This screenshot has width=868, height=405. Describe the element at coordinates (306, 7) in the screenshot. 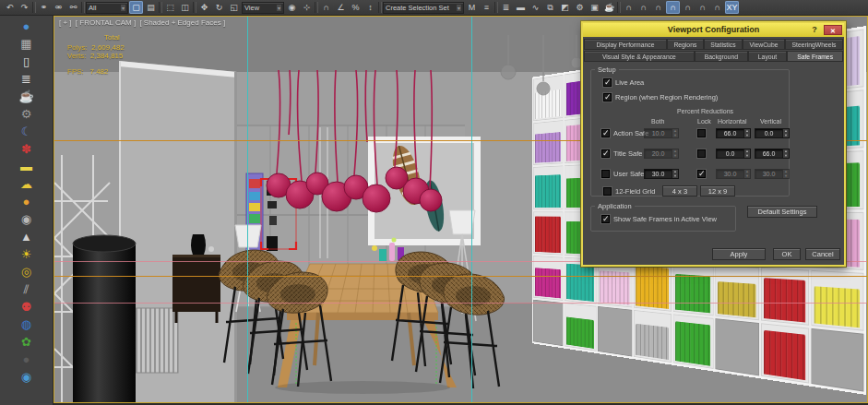

I see `select-and-manipulate-icon: ⊹` at that location.